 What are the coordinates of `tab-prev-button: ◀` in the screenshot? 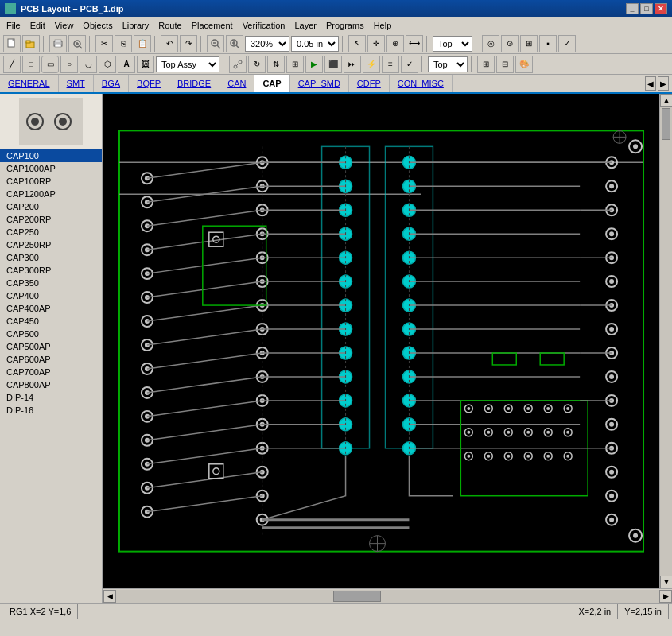 It's located at (651, 83).